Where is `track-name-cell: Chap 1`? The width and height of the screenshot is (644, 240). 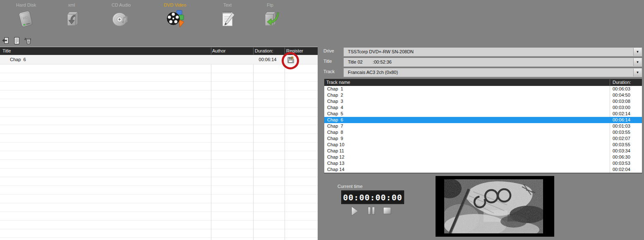
track-name-cell: Chap 1 is located at coordinates (335, 89).